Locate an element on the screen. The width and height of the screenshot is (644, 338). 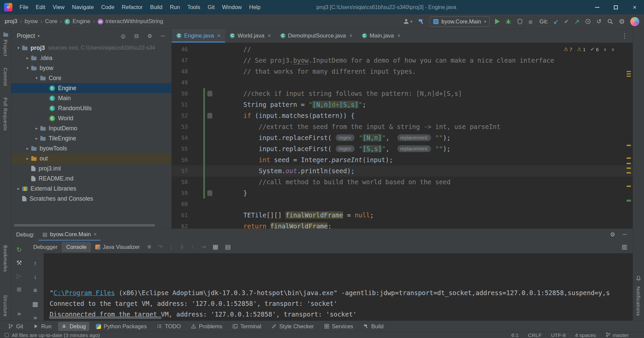
step-over-icon: ↷ is located at coordinates (160, 247).